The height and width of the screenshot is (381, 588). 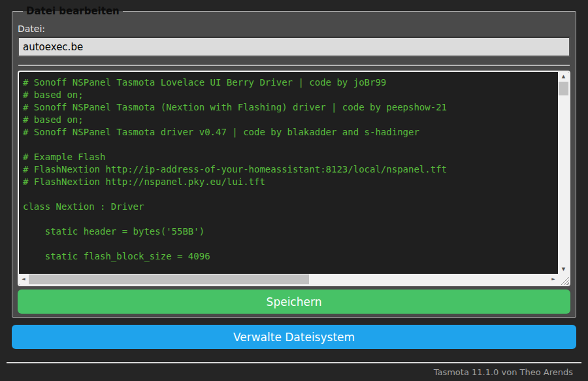 I want to click on horizontal-scrollbar-thumb, so click(x=169, y=280).